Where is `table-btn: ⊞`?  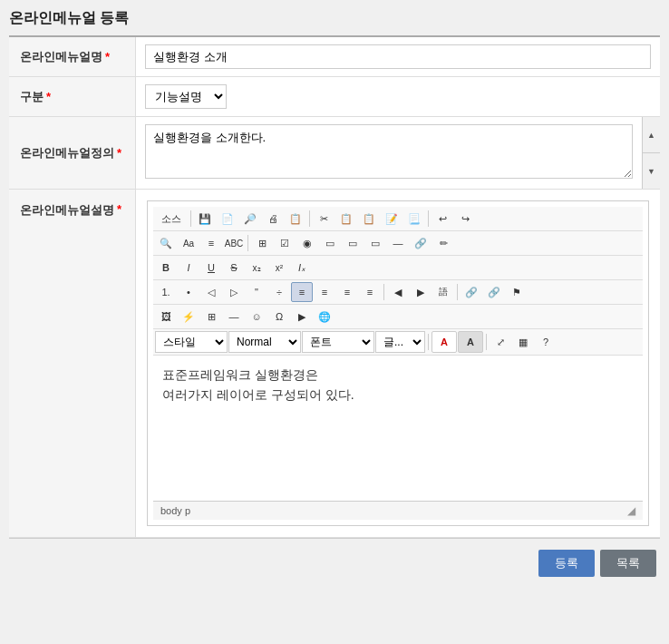
table-btn: ⊞ is located at coordinates (262, 243).